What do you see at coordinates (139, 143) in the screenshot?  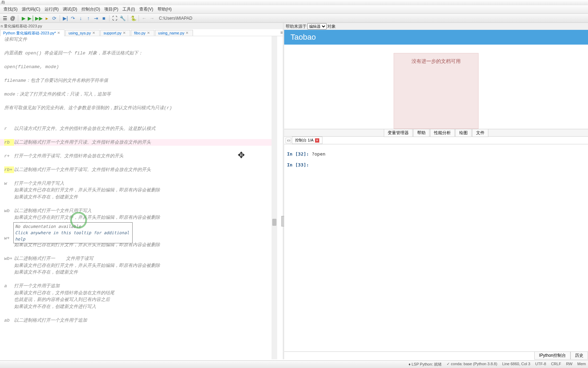 I see `code-line-highlight: rb以二进制格式打开一个文件用于只读。文件指针将会放在文件的开头` at bounding box center [139, 143].